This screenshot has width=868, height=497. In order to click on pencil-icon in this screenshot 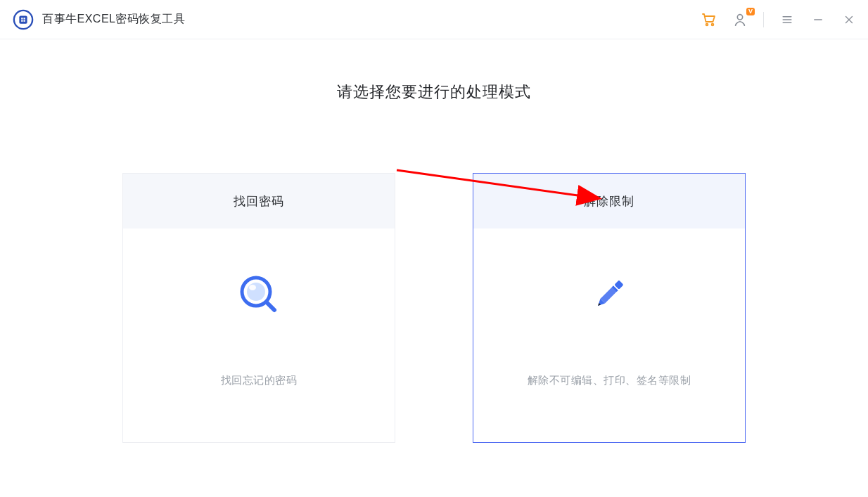, I will do `click(609, 295)`.